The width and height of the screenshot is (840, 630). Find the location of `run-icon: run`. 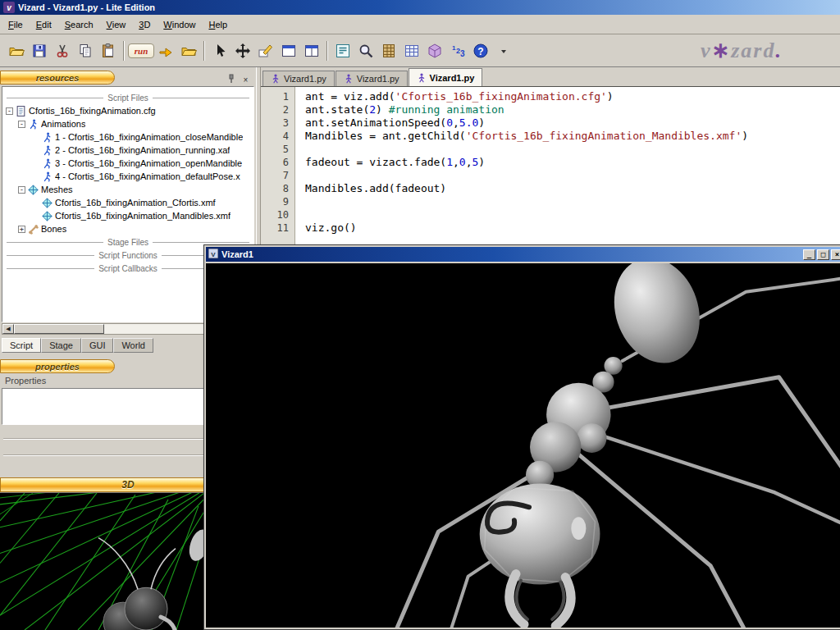

run-icon: run is located at coordinates (141, 51).